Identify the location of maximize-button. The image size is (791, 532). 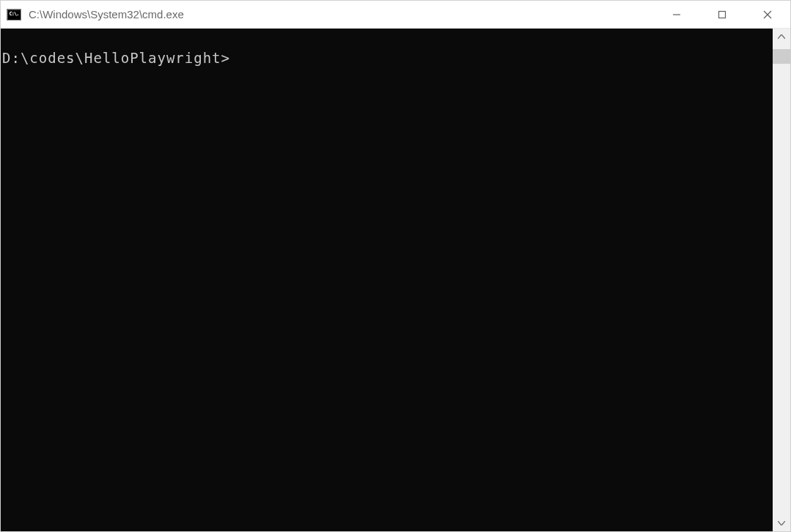
(722, 15).